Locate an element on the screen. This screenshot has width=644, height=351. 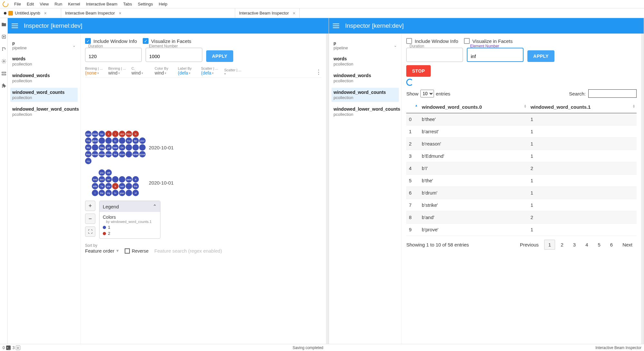
data-bubble: your is located at coordinates (142, 141).